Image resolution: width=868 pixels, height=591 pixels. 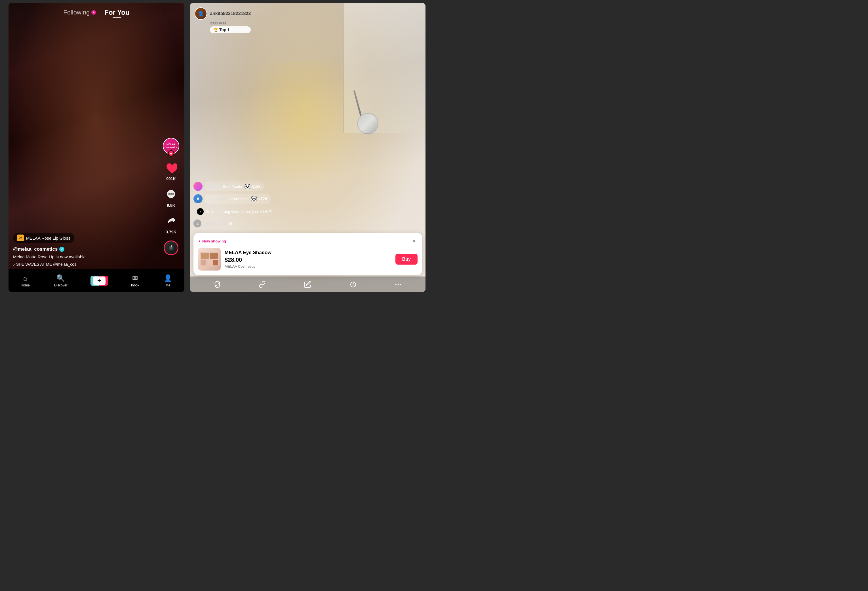 I want to click on live-ctrl-link, so click(x=262, y=284).